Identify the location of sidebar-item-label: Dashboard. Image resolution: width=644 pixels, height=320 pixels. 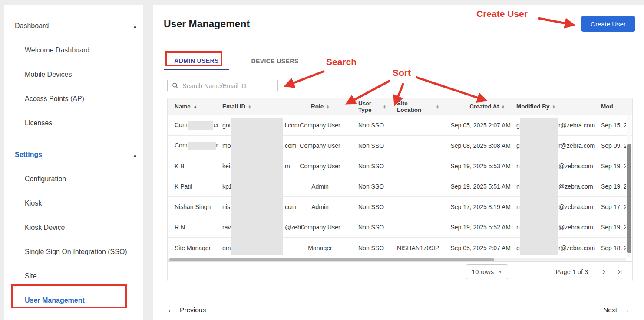
(32, 26).